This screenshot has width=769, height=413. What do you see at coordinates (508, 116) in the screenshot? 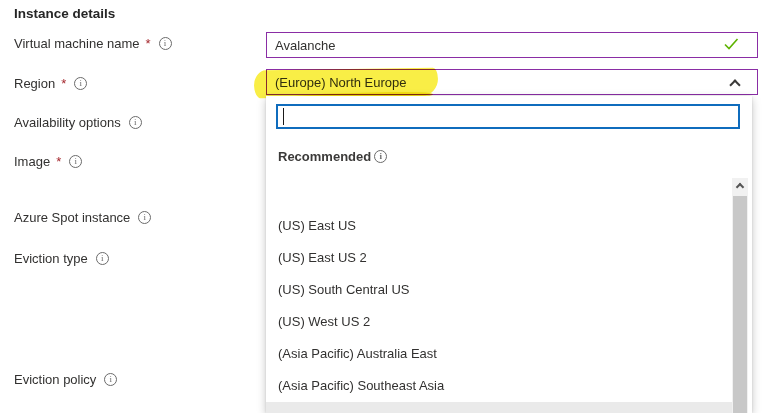
I see `region-search-input` at bounding box center [508, 116].